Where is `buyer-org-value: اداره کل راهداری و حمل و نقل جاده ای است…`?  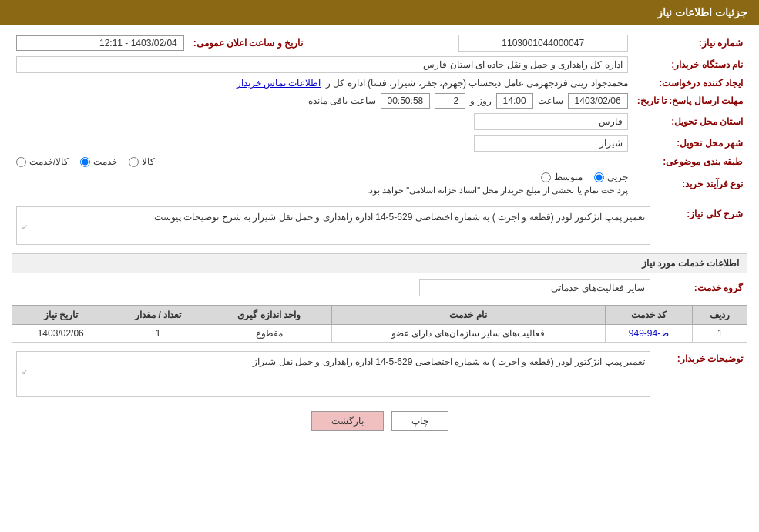
buyer-org-value: اداره کل راهداری و حمل و نقل جاده ای است… is located at coordinates (322, 65).